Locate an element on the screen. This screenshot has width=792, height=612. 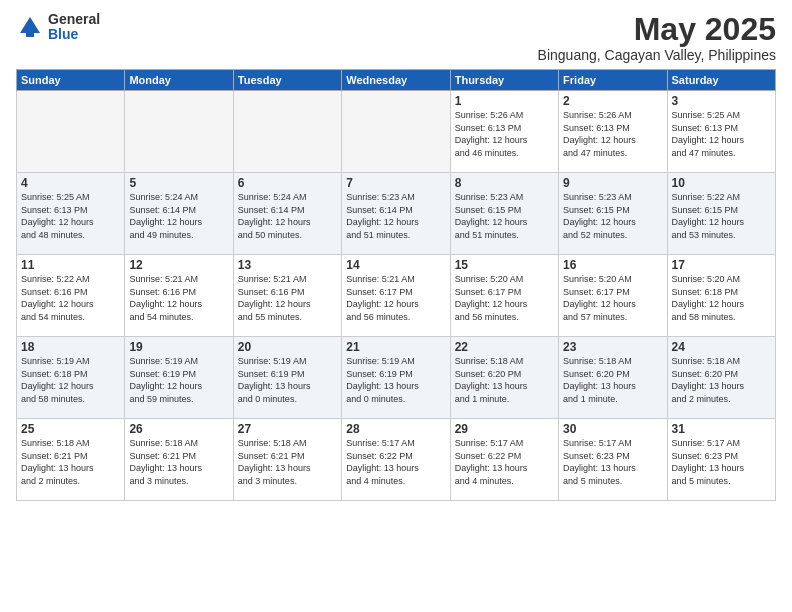
table-row: 3Sunrise: 5:25 AM Sunset: 6:13 PM Daylig… is located at coordinates (721, 132).